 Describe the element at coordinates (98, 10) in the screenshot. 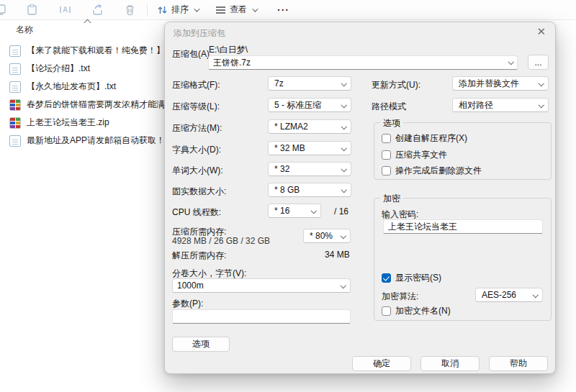

I see `share-icon` at that location.